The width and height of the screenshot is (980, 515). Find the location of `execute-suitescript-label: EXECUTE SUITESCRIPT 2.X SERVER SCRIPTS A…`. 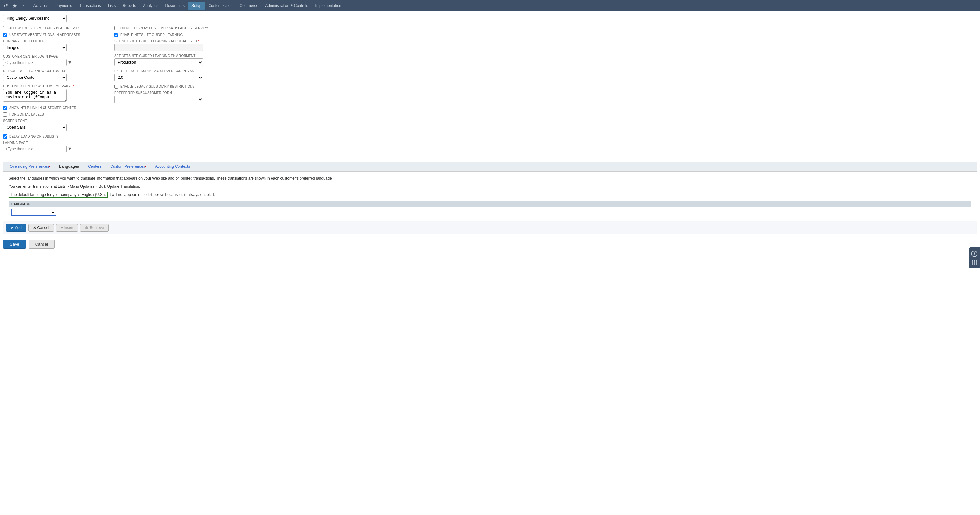

execute-suitescript-label: EXECUTE SUITESCRIPT 2.X SERVER SCRIPTS A… is located at coordinates (546, 71).